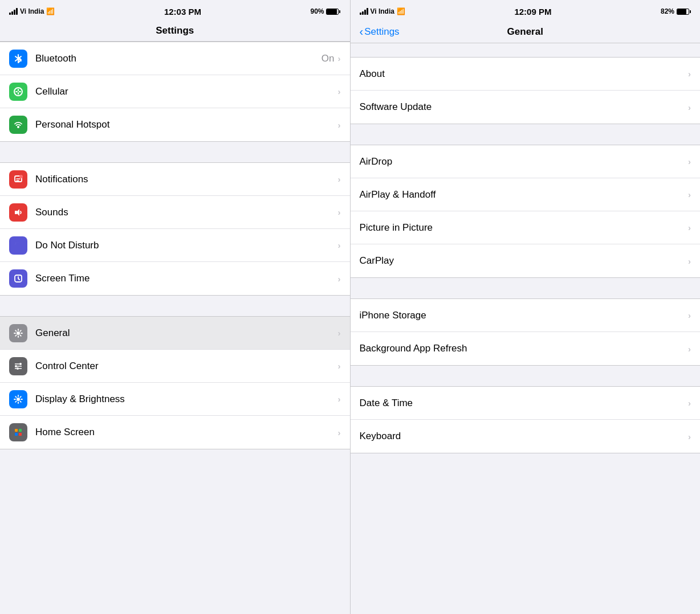 The width and height of the screenshot is (700, 614). I want to click on notifications-row: Notifications ›, so click(175, 179).